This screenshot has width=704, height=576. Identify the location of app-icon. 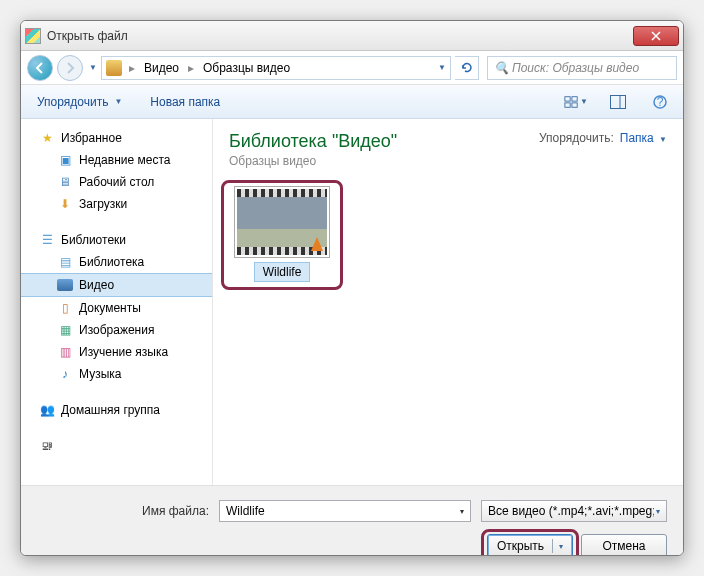
(33, 36).